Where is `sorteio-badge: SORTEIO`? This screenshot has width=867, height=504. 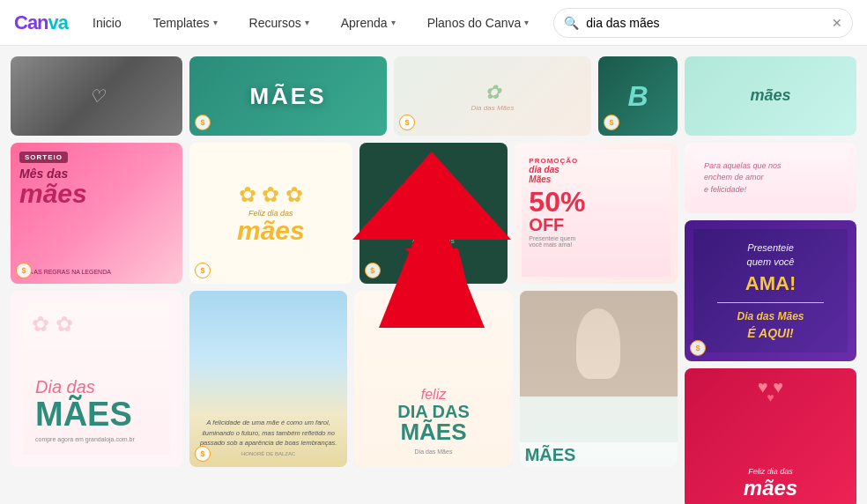
sorteio-badge: SORTEIO is located at coordinates (44, 157).